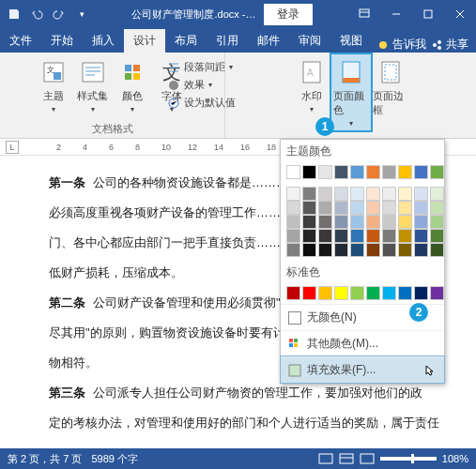 This screenshot has height=469, width=476. Describe the element at coordinates (367, 459) in the screenshot. I see `view-web-icon` at that location.